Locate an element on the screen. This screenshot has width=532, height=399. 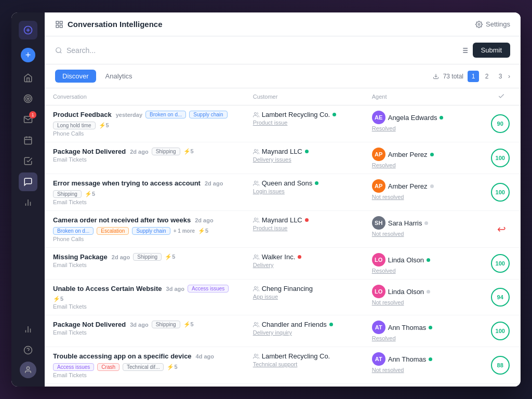
conversation-cell: Trouble accessing app on a specific devi… is located at coordinates (144, 366).